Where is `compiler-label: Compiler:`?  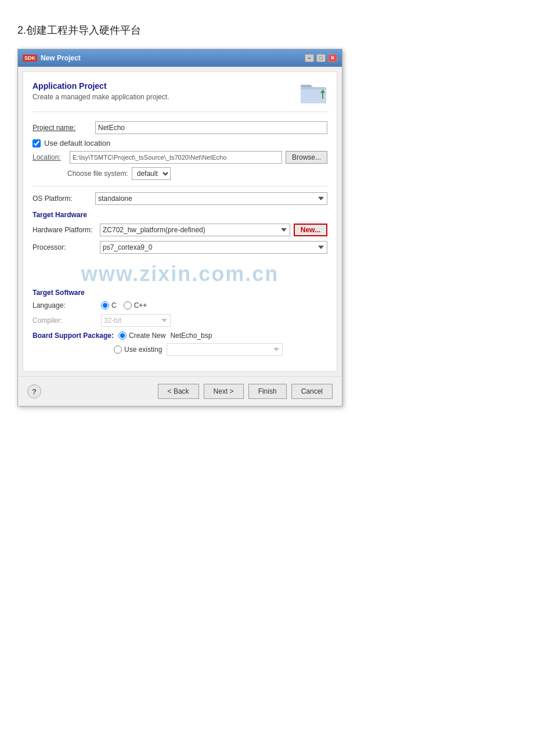 compiler-label: Compiler: is located at coordinates (64, 321).